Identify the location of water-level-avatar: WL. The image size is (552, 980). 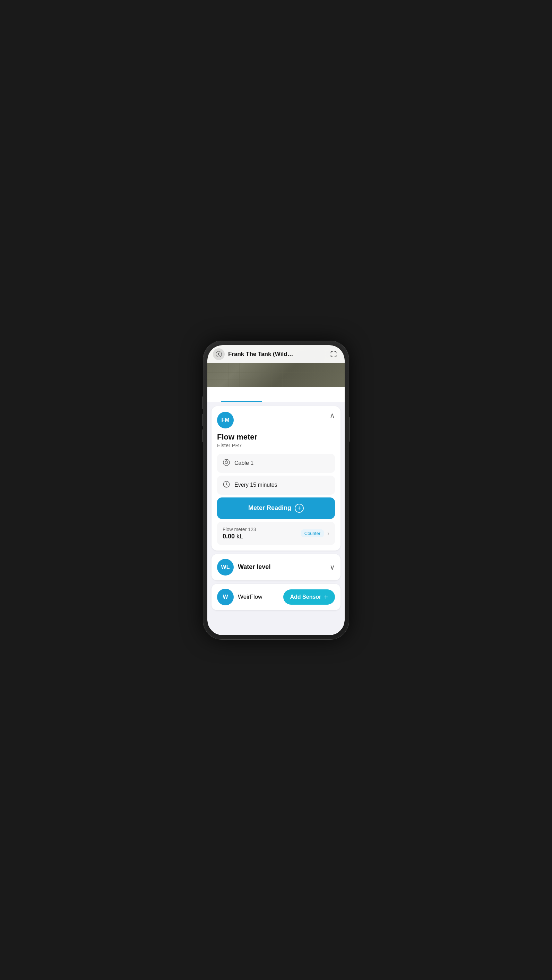
(225, 567).